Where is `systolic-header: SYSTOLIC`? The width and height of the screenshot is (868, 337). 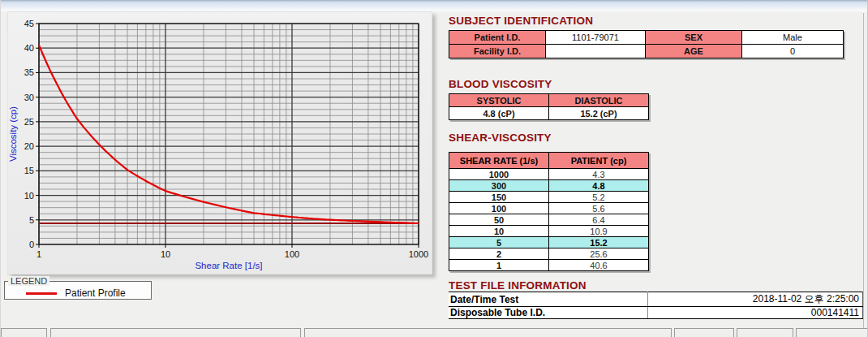
systolic-header: SYSTOLIC is located at coordinates (500, 101).